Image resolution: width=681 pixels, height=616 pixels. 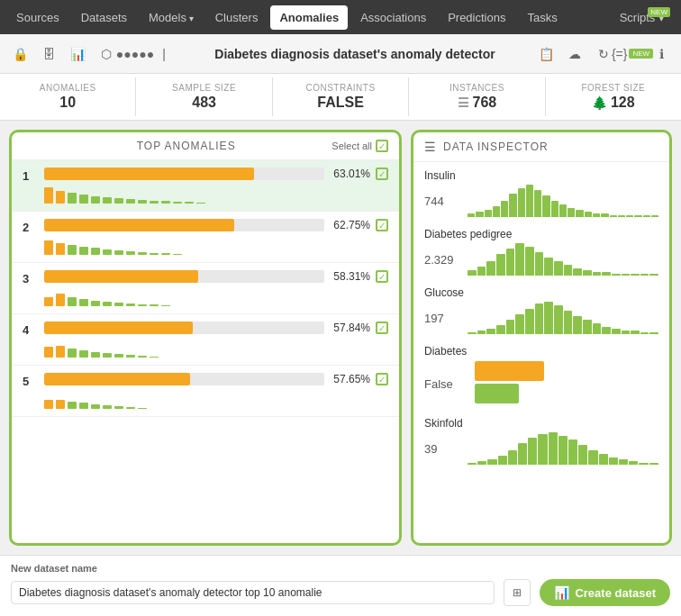 What do you see at coordinates (38, 18) in the screenshot?
I see `nav-sources: Sources` at bounding box center [38, 18].